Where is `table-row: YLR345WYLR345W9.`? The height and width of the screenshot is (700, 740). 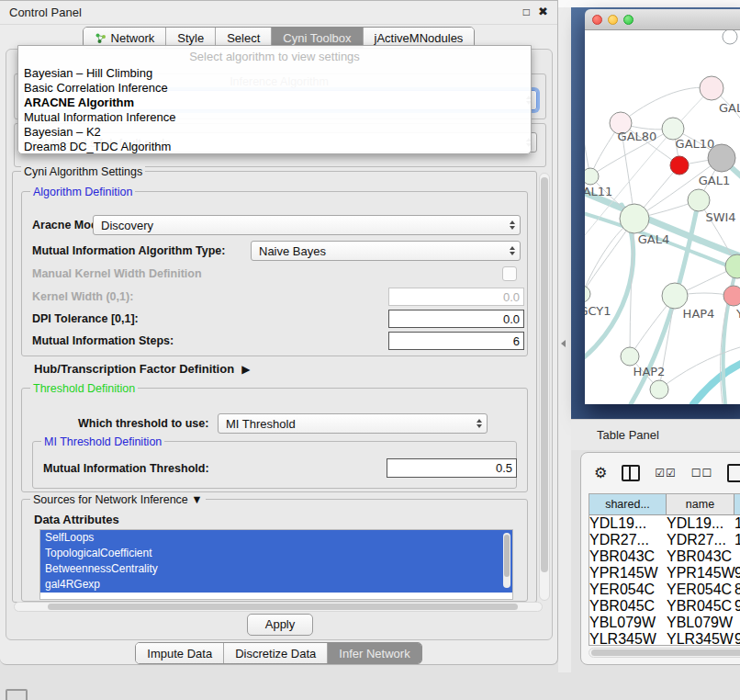
table-row: YLR345WYLR345W9. is located at coordinates (665, 638).